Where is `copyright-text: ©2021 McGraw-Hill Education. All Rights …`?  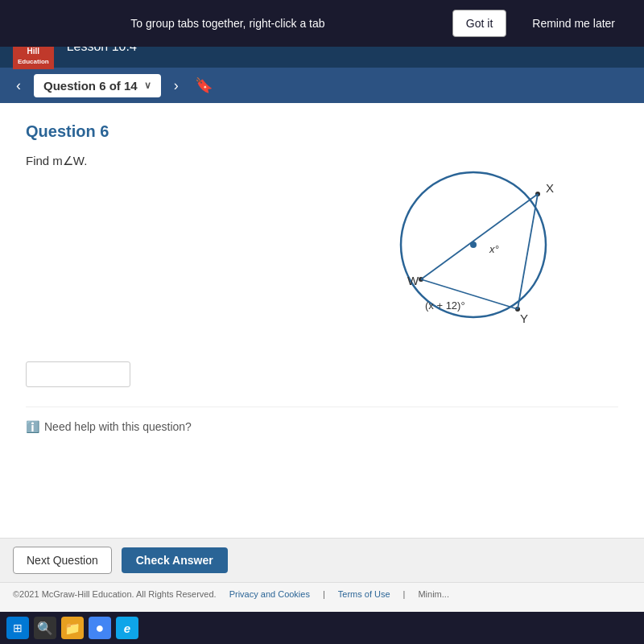
copyright-text: ©2021 McGraw-Hill Education. All Rights … is located at coordinates (114, 594).